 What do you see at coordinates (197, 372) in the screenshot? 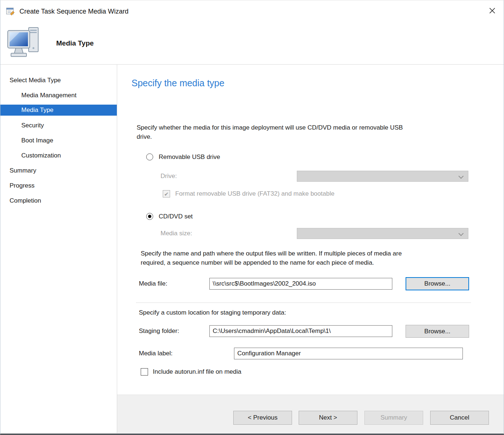
I see `autorun-checkbox-label: Include autorun.inf file on media` at bounding box center [197, 372].